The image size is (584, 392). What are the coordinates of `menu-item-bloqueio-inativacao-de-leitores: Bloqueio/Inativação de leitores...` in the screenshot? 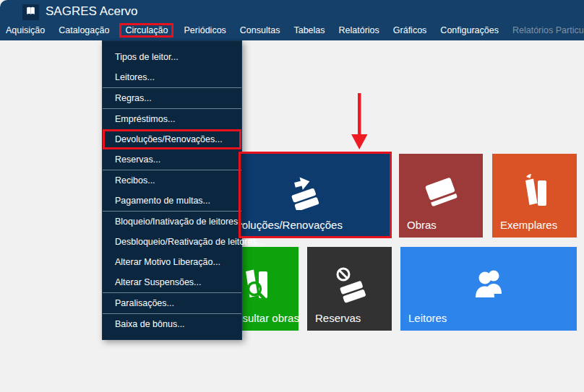 It's located at (172, 222).